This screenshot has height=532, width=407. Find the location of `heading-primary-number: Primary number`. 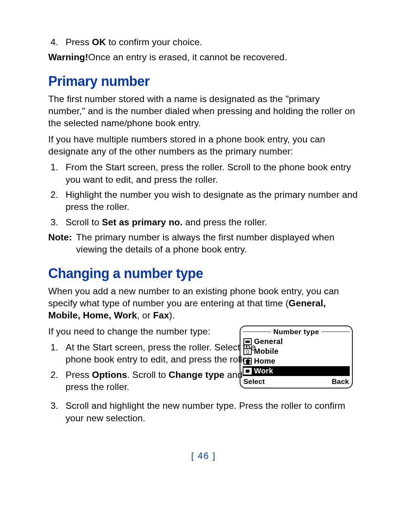

heading-primary-number: Primary number is located at coordinates (204, 81).